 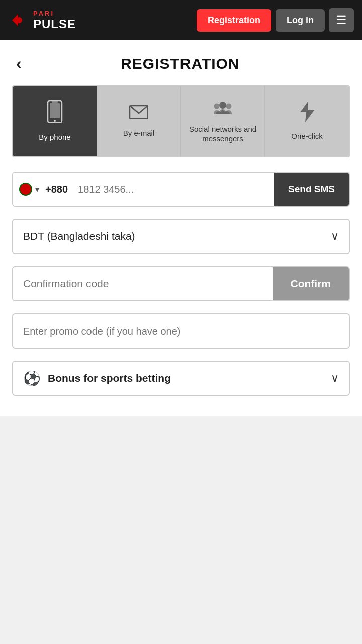 What do you see at coordinates (55, 114) in the screenshot?
I see `phone-icon` at bounding box center [55, 114].